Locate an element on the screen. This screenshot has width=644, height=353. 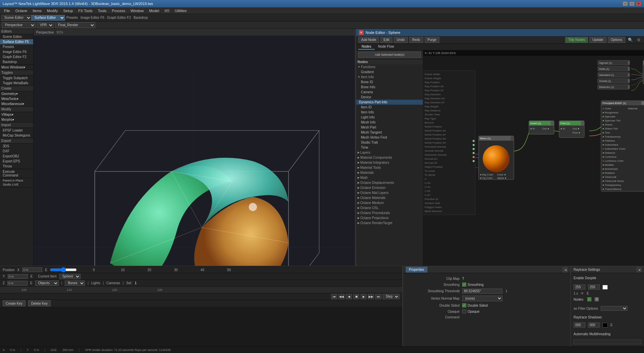
shadow-r-input is located at coordinates (580, 325).